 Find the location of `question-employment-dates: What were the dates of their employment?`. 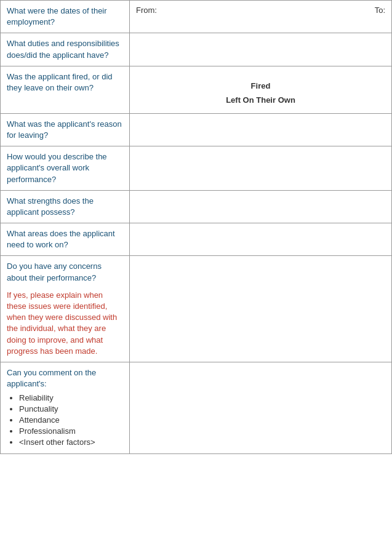

question-employment-dates: What were the dates of their employment? is located at coordinates (65, 17).